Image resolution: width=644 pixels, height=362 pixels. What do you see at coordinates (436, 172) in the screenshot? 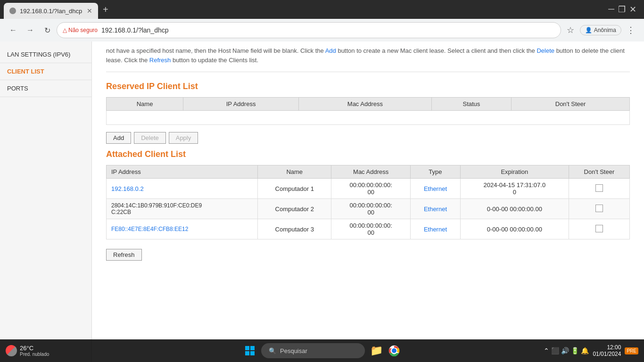
I see `col-type: Type` at bounding box center [436, 172].